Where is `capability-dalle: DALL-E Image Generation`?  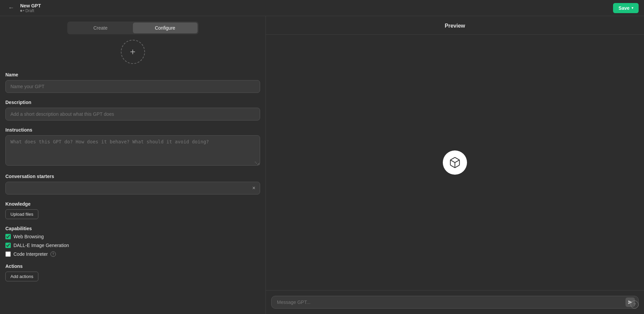
capability-dalle: DALL-E Image Generation is located at coordinates (133, 245).